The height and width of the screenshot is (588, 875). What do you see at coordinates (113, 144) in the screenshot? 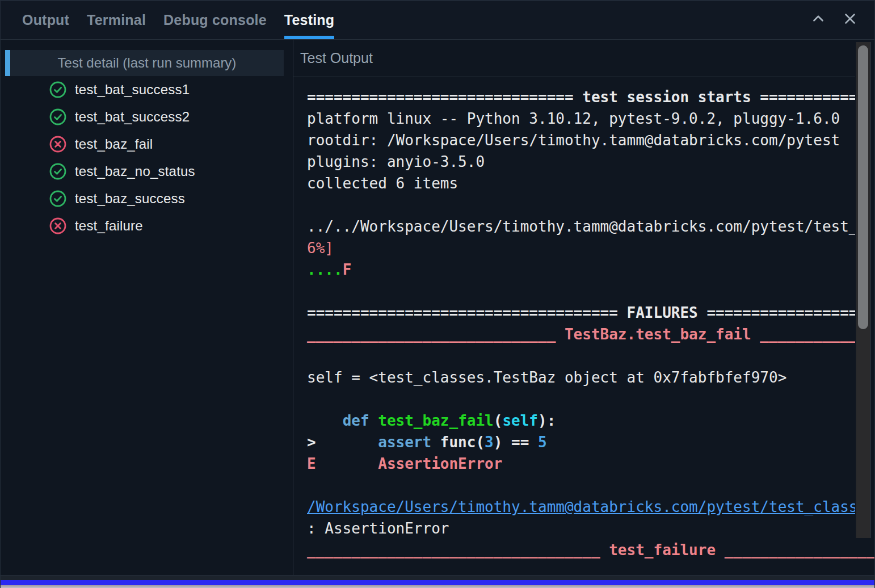
I see `test-item-label: test_baz_fail` at bounding box center [113, 144].